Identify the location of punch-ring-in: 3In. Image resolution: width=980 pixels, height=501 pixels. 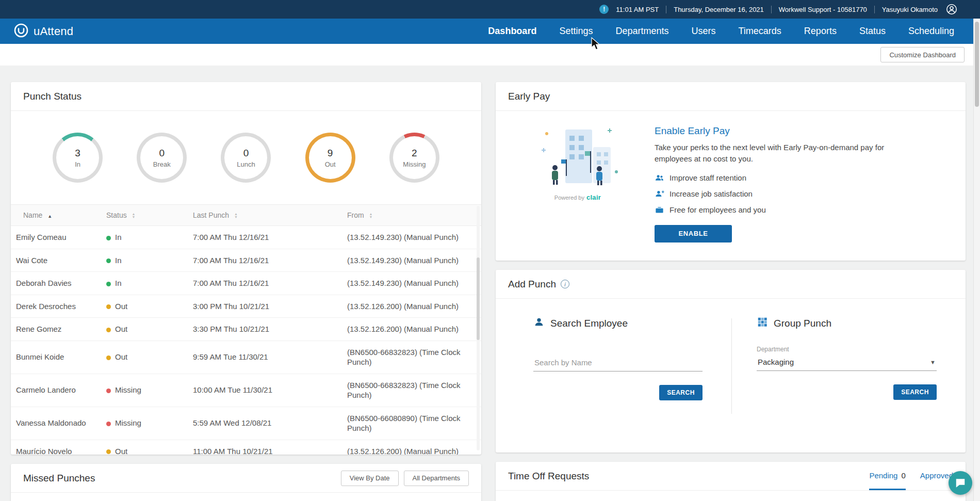
(77, 158).